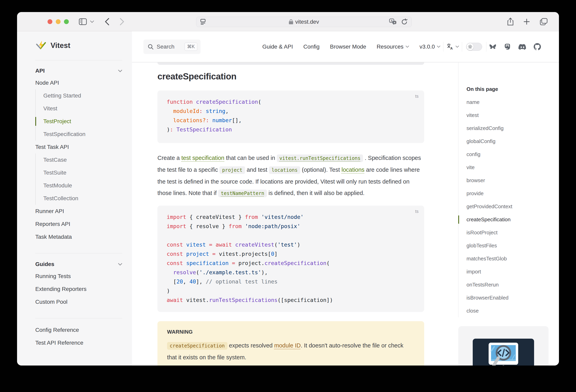  Describe the element at coordinates (79, 207) in the screenshot. I see `sidebar-nav: APINode APIGetting StartedVitestTestProj…` at that location.